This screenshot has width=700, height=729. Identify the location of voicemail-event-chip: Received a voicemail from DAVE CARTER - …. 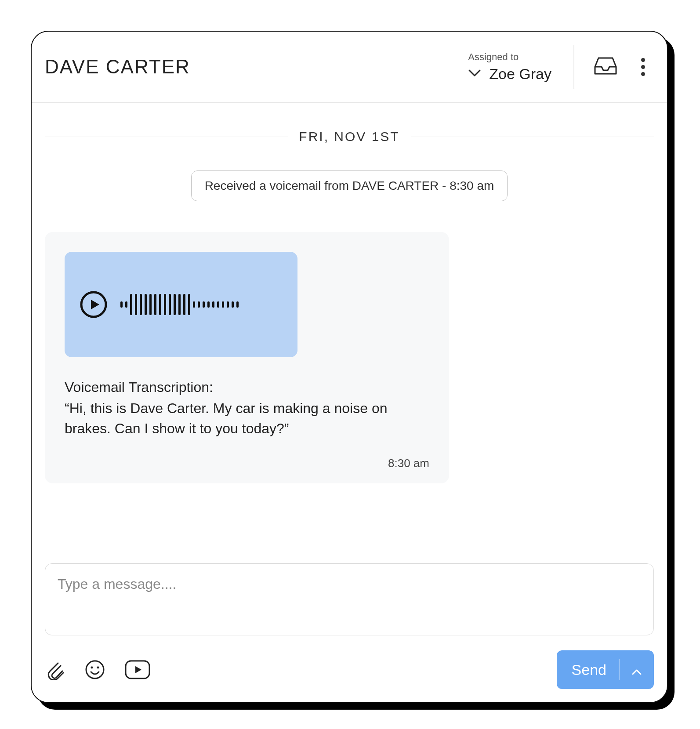
(350, 186).